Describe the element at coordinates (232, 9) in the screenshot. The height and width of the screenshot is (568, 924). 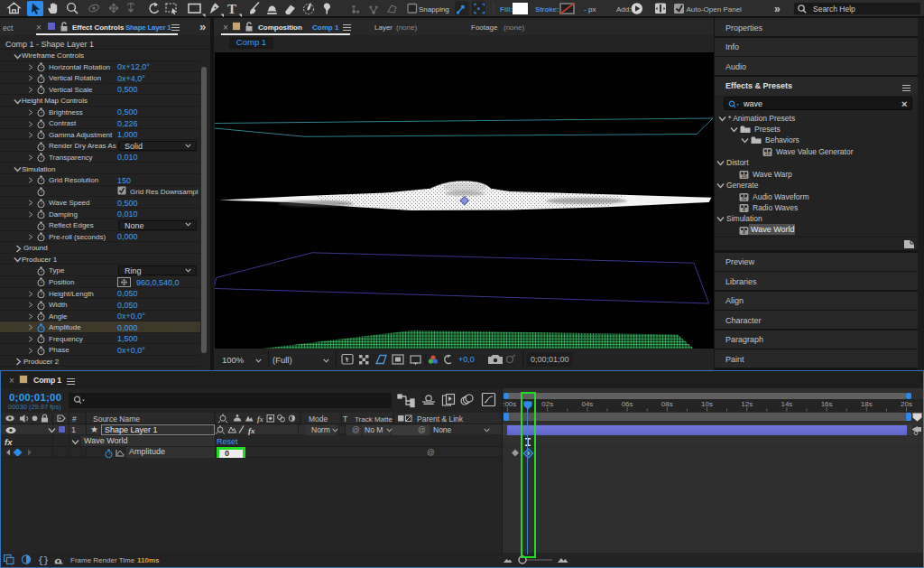
I see `svg-text: T` at that location.